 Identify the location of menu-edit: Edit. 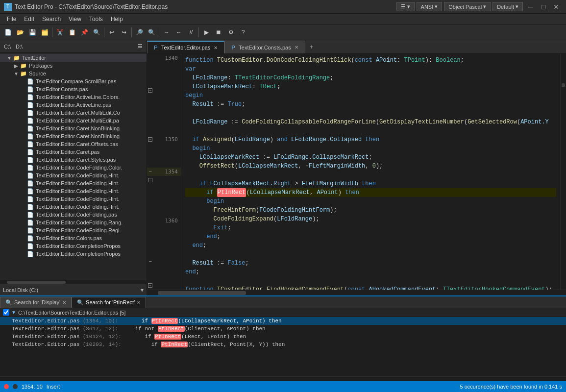
(29, 19).